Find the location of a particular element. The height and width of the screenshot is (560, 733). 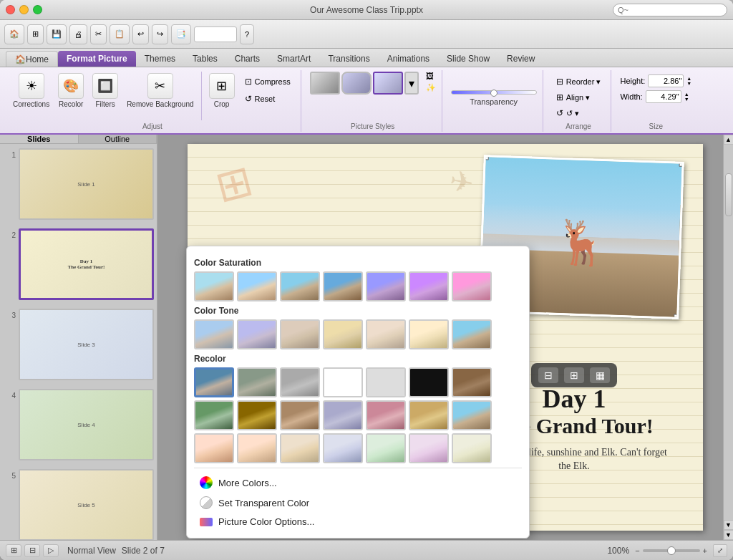

handle-tl is located at coordinates (486, 158).